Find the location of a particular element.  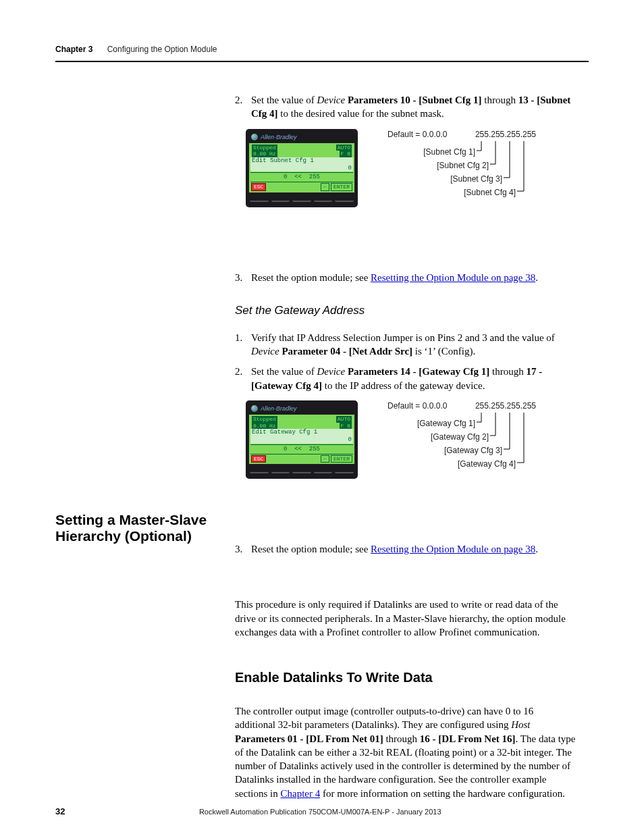

enable-datalinks-heading: Enable Datalinks To Write Data is located at coordinates (406, 678).